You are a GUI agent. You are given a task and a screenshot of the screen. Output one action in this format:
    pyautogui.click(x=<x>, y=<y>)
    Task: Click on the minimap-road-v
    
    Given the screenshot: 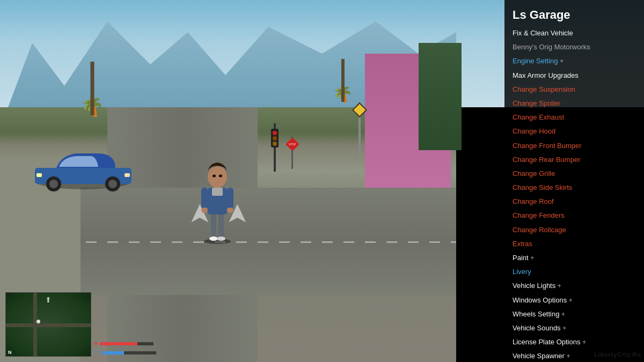 What is the action you would take?
    pyautogui.click(x=35, y=324)
    